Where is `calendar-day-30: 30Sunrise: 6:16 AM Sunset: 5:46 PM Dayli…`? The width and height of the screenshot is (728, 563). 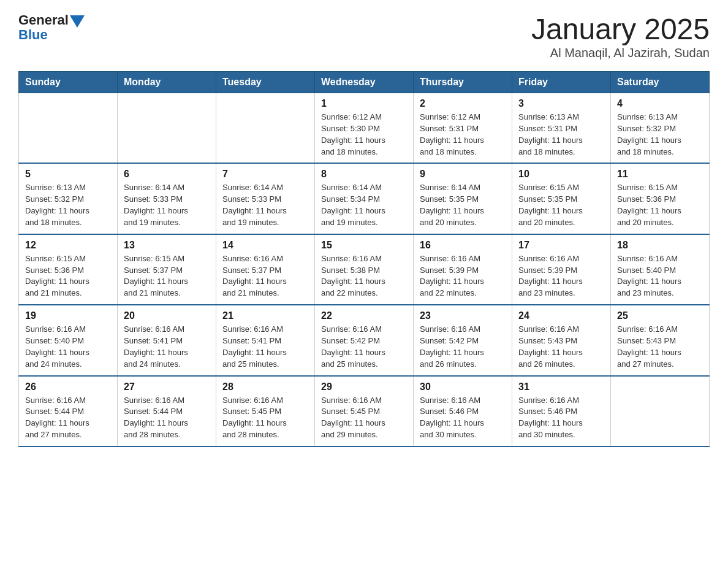
calendar-day-30: 30Sunrise: 6:16 AM Sunset: 5:46 PM Dayli… is located at coordinates (463, 411).